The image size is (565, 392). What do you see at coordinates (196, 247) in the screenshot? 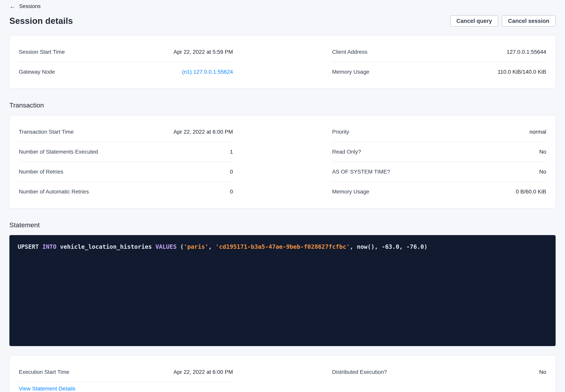
I see `sql-token-string: 'paris'` at bounding box center [196, 247].